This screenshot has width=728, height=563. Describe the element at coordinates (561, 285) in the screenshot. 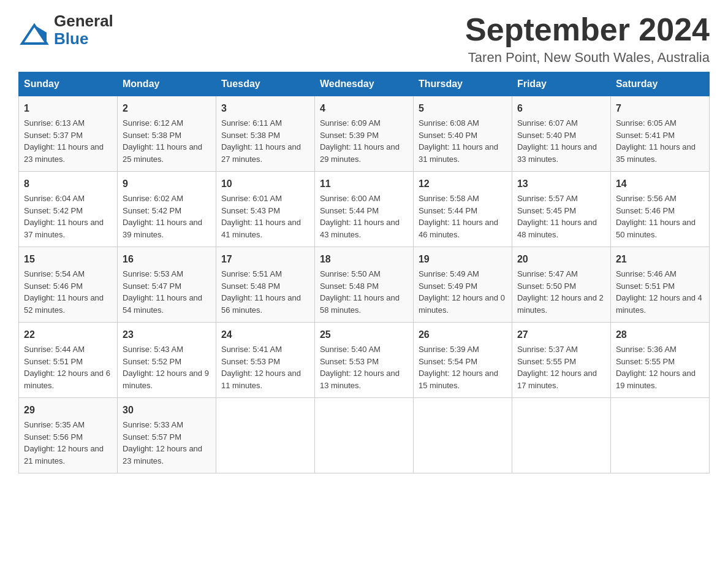

I see `calendar-cell: 20 Sunrise: 5:47 AMSunset: 5:50 PMDaylig…` at that location.